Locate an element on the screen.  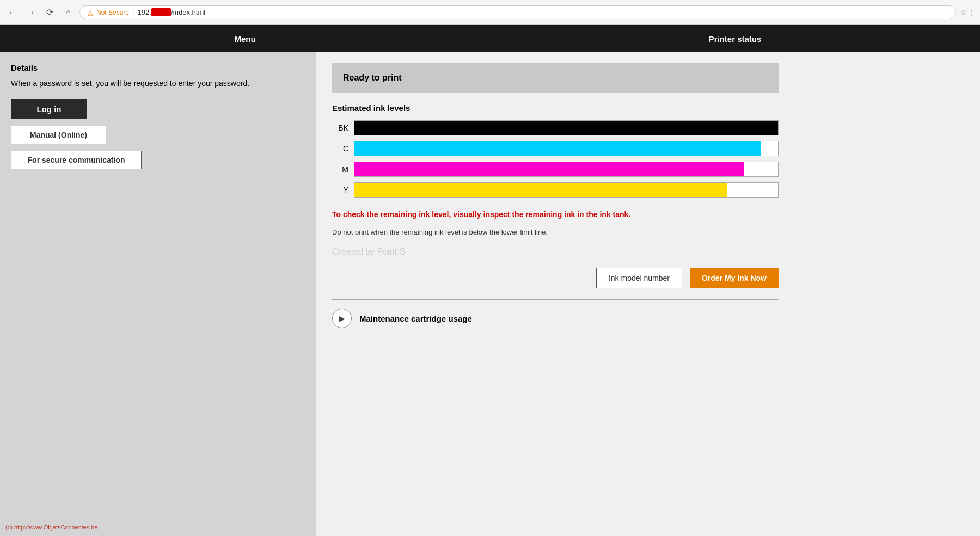
ink-note-text: Do not print when the remaining ink leve… is located at coordinates (648, 232).